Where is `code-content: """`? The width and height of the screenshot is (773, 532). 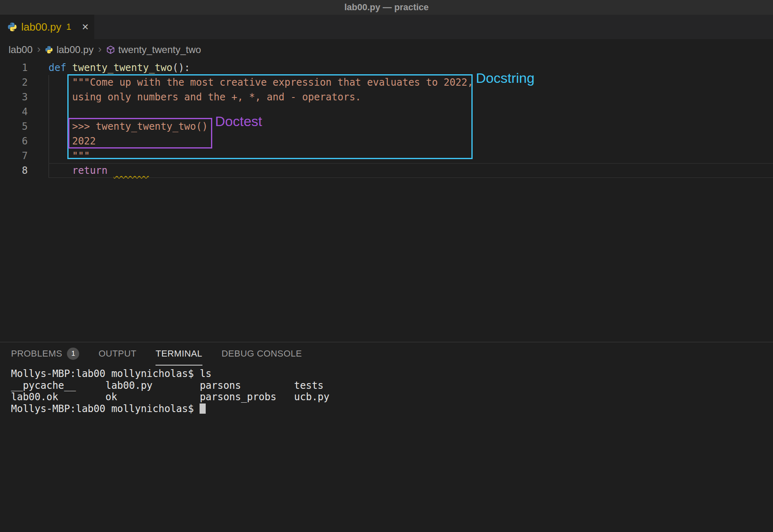
code-content: """ is located at coordinates (69, 156).